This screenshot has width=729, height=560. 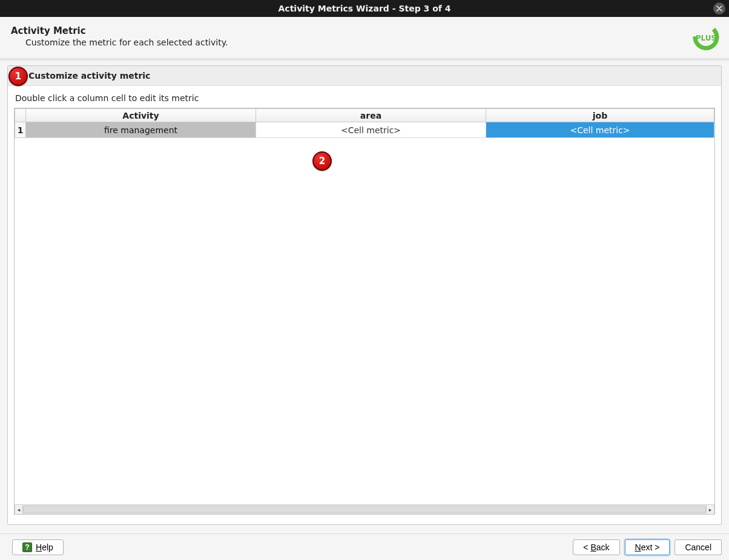 What do you see at coordinates (364, 130) in the screenshot?
I see `table-row: 1 fire management <Cell metric> <Cell me…` at bounding box center [364, 130].